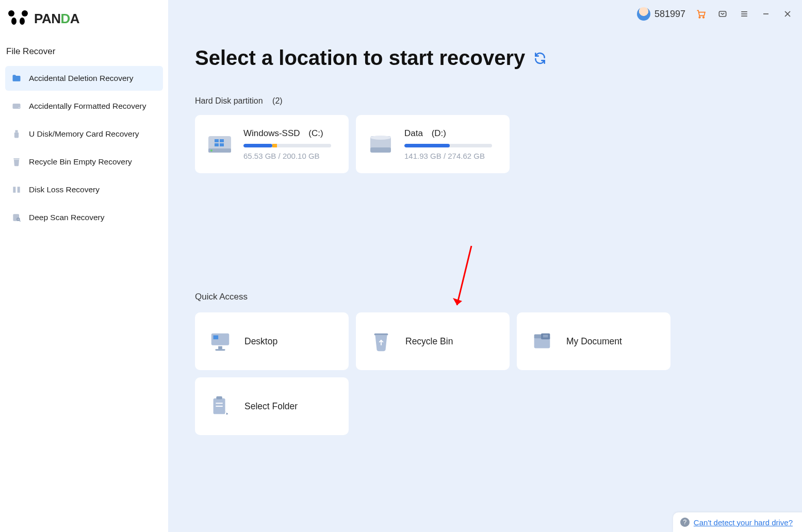  Describe the element at coordinates (220, 406) in the screenshot. I see `clipboard-edit-icon` at that location.